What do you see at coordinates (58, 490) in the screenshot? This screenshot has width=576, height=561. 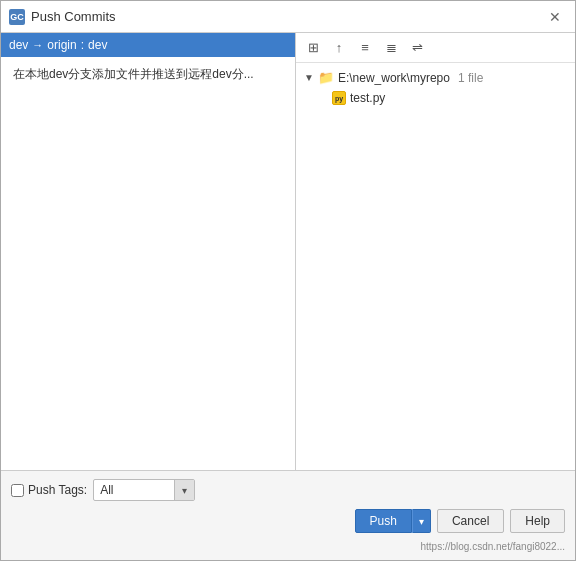 I see `push-tags-label: Push Tags:` at bounding box center [58, 490].